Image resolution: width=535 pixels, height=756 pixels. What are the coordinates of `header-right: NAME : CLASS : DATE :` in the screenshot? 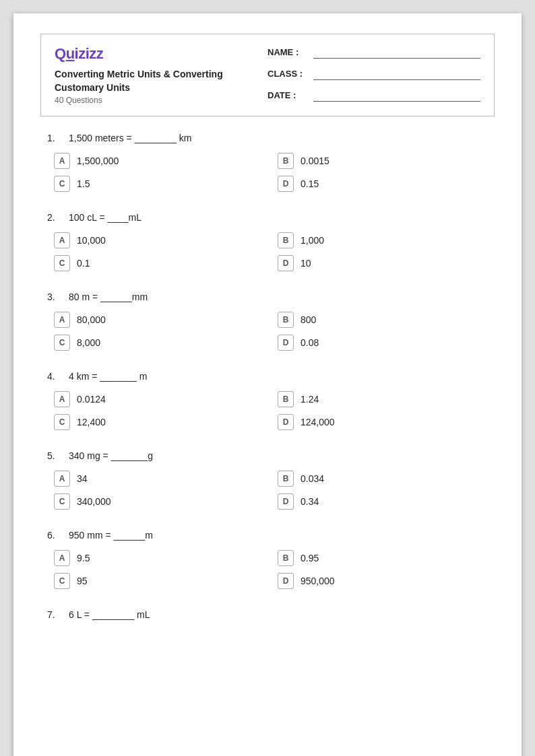 It's located at (374, 73).